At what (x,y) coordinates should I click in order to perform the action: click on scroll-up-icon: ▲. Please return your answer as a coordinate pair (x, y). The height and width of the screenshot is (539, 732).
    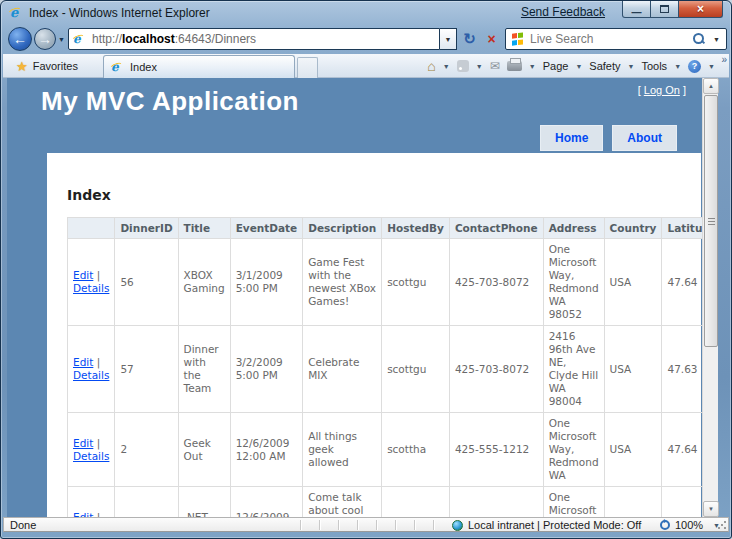
    Looking at the image, I should click on (711, 86).